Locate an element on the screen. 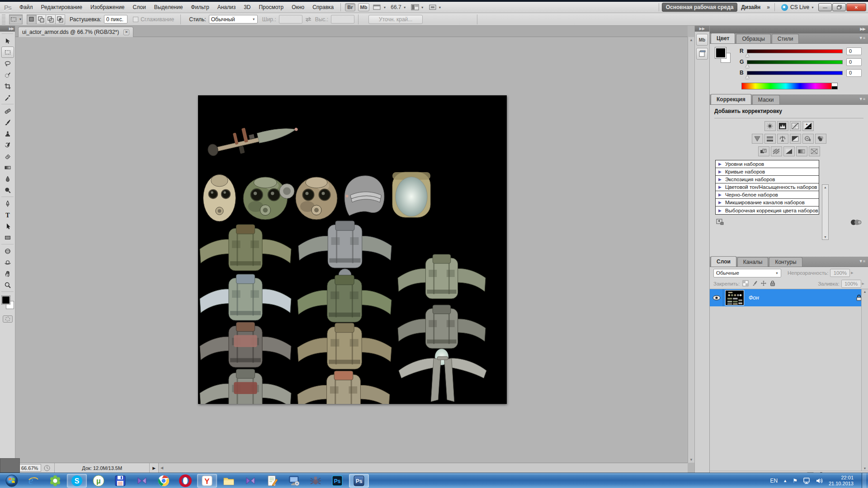  posterize-adjustment-button is located at coordinates (777, 151).